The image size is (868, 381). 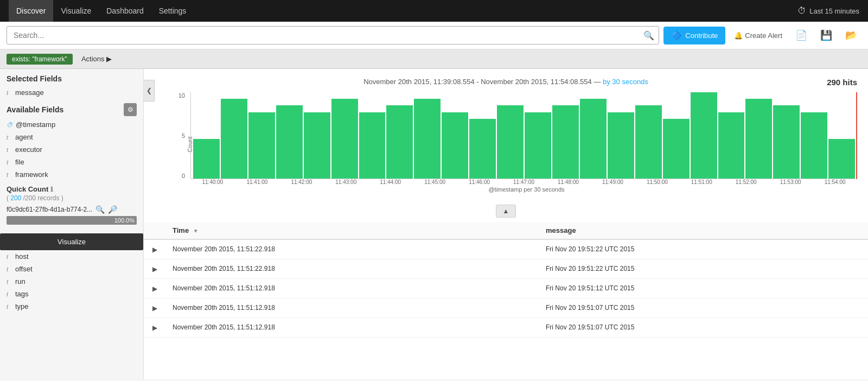 I want to click on quick-count-title: Quick Count ℹ, so click(x=72, y=189).